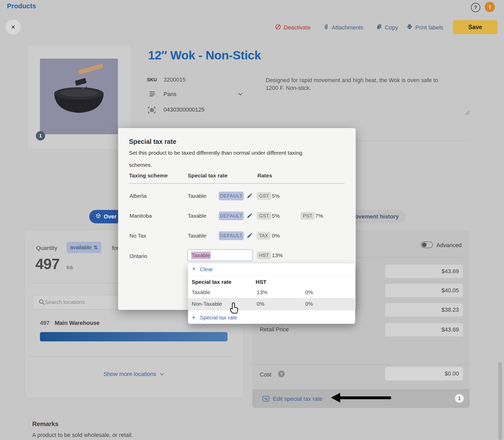 The width and height of the screenshot is (504, 440). What do you see at coordinates (205, 55) in the screenshot?
I see `product-title: 12″ Wok - Non-Stick` at bounding box center [205, 55].